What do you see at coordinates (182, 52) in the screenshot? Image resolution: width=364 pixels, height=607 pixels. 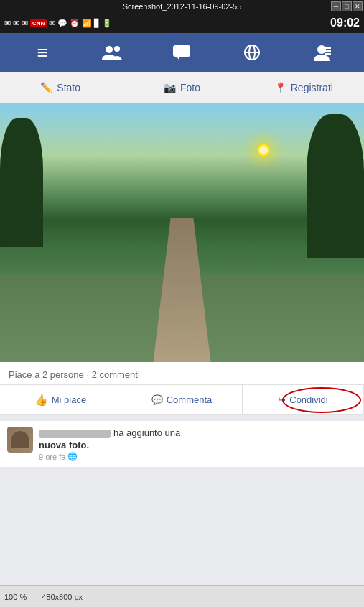 I see `chat-icon` at bounding box center [182, 52].